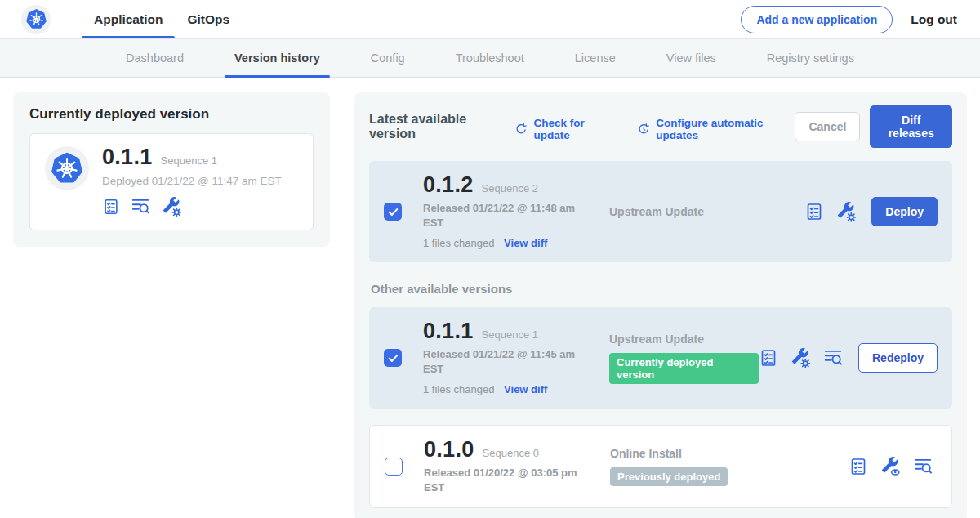  What do you see at coordinates (128, 20) in the screenshot?
I see `tab-application: Application` at bounding box center [128, 20].